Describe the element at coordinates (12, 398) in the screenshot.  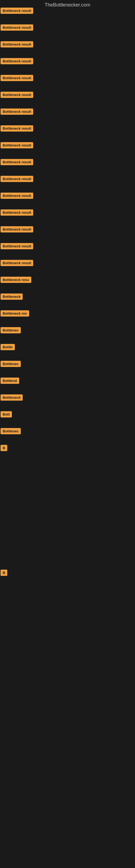
I see `bottleneck-item-23: Bottleneck` at that location.